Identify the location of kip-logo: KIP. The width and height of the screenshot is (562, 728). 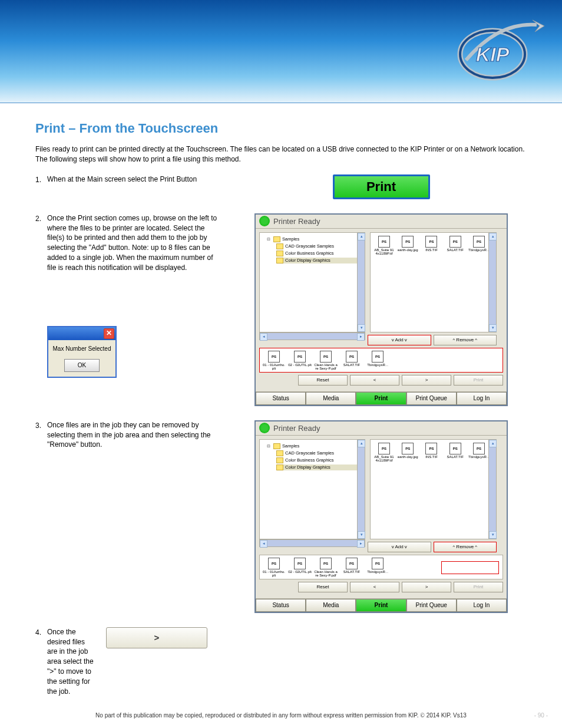
(501, 51).